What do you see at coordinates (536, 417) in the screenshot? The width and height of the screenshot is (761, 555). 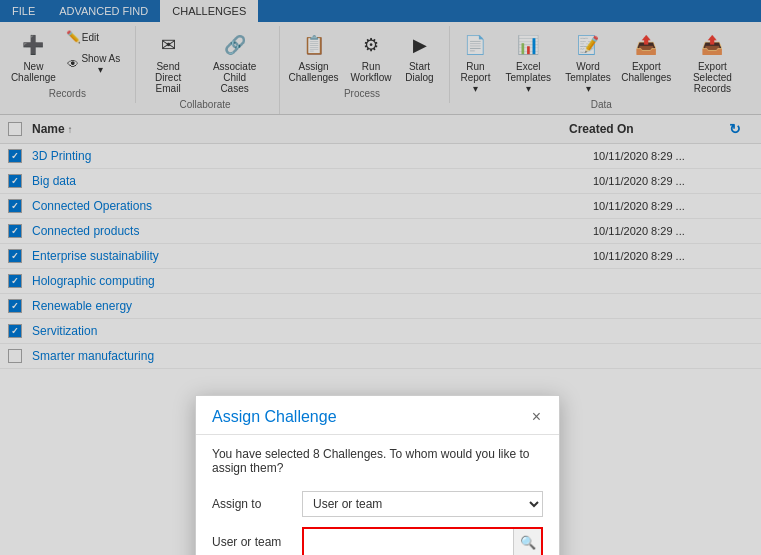 I see `modal-close-button: ×` at bounding box center [536, 417].